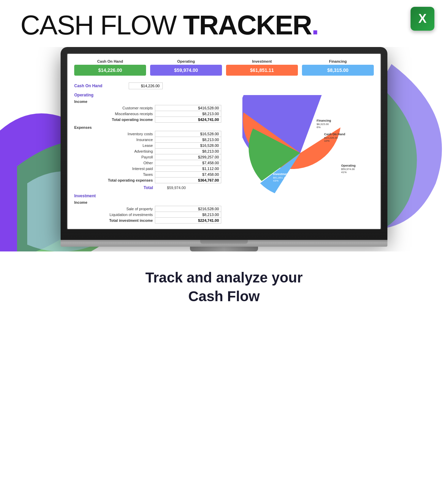 This screenshot has width=448, height=477. I want to click on chart-column: Operating $59,974.00 41% Investment $61,…, so click(300, 153).